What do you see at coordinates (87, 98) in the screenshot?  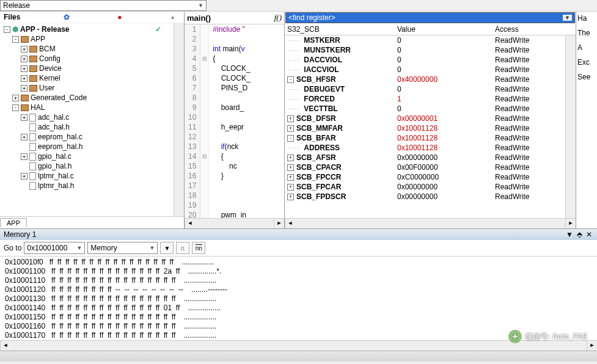 I see `tree-item: +Generated_Code` at bounding box center [87, 98].